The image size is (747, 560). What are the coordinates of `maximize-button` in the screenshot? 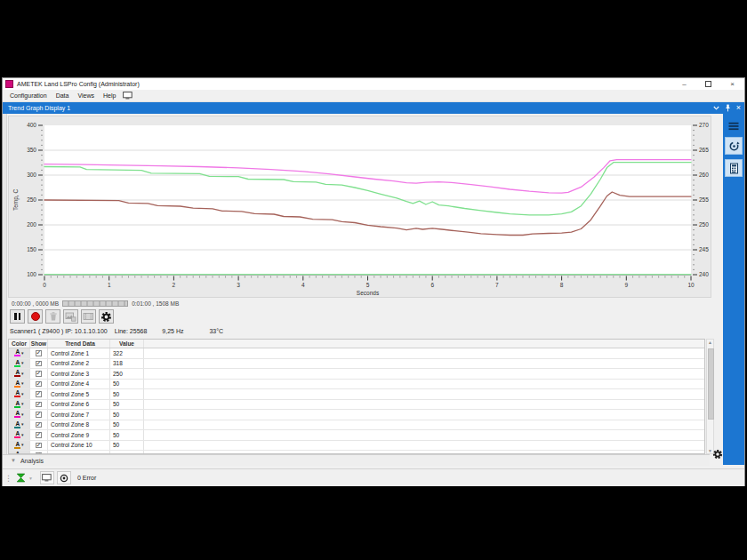 It's located at (708, 84).